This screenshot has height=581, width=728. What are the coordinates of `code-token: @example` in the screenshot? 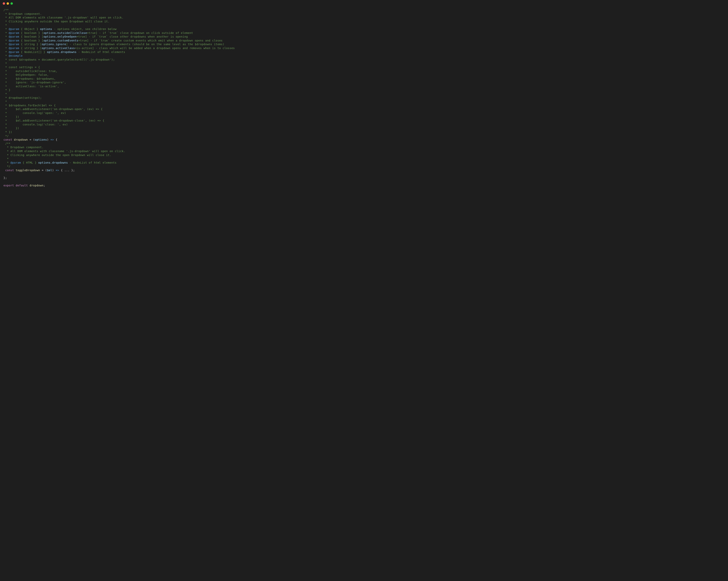 It's located at (16, 56).